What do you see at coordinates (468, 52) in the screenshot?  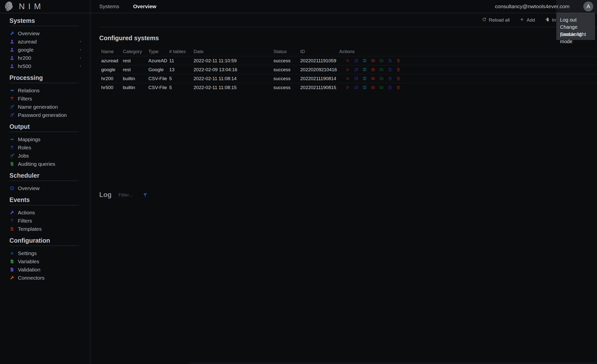 I see `column-header-actions: Actions` at bounding box center [468, 52].